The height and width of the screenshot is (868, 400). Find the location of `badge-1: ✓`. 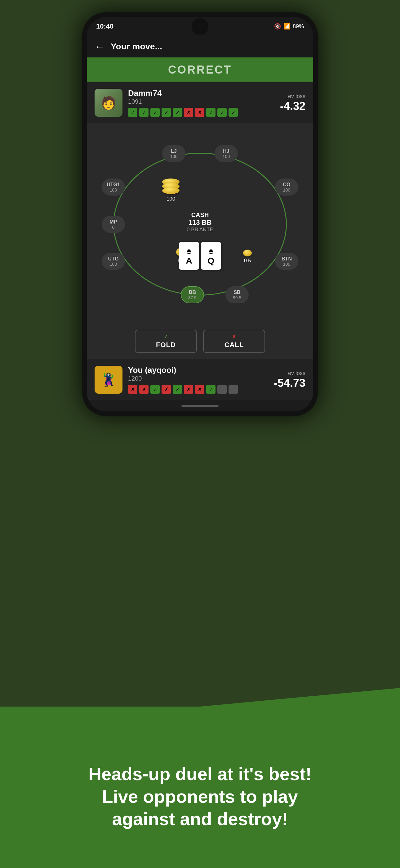

badge-1: ✓ is located at coordinates (133, 113).